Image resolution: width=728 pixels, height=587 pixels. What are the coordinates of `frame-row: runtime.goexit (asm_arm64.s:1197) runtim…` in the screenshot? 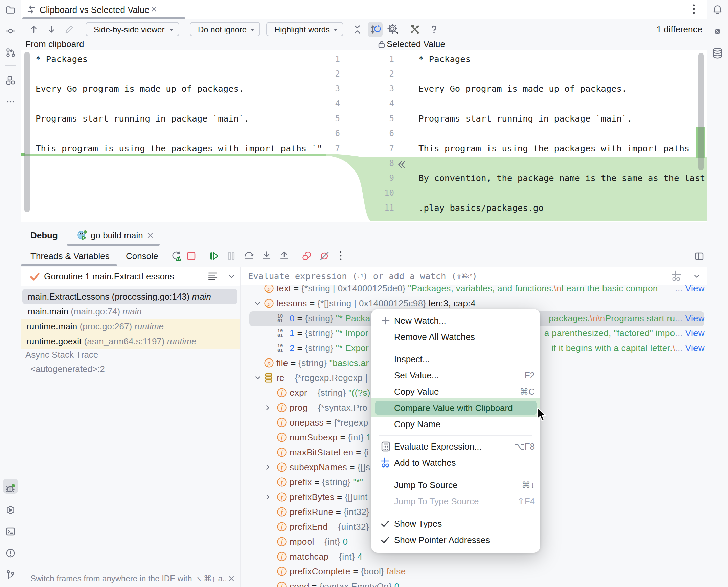 It's located at (131, 341).